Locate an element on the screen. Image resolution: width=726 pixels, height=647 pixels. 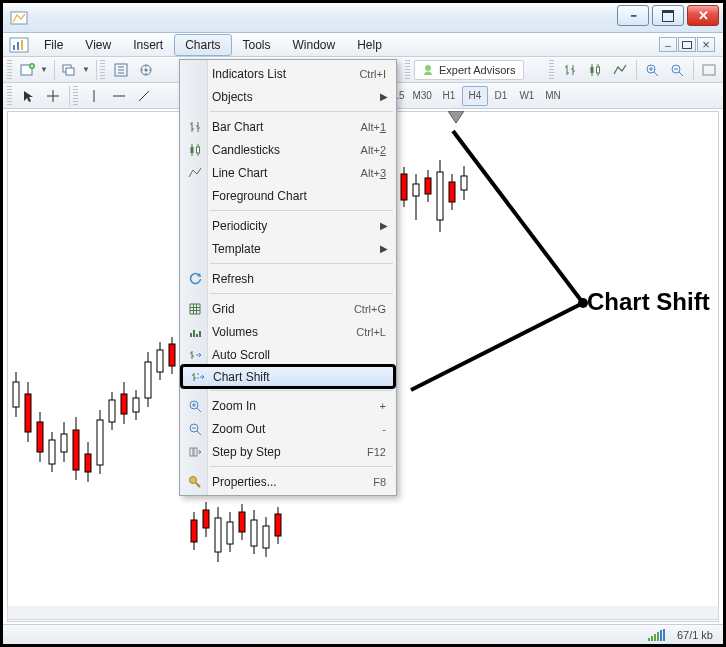
menu-step-by-step: Step by StepF12 is located at coordinates (288, 452).